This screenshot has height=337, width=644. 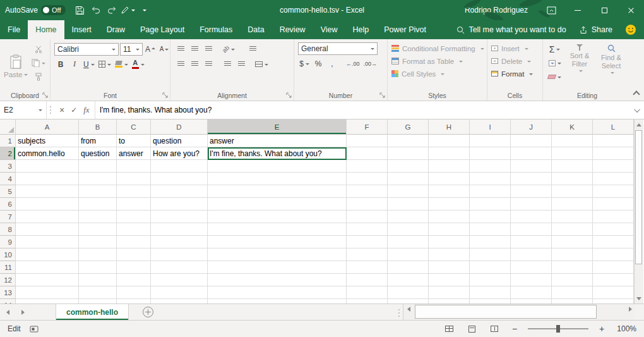 I want to click on cell-C3, so click(x=134, y=166).